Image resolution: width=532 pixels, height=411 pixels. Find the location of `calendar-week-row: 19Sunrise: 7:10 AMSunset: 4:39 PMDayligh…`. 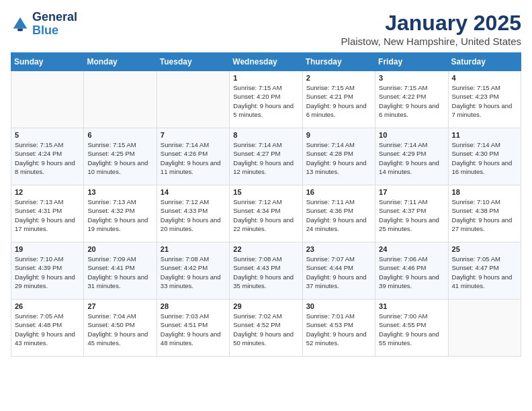

calendar-week-row: 19Sunrise: 7:10 AMSunset: 4:39 PMDayligh… is located at coordinates (266, 271).